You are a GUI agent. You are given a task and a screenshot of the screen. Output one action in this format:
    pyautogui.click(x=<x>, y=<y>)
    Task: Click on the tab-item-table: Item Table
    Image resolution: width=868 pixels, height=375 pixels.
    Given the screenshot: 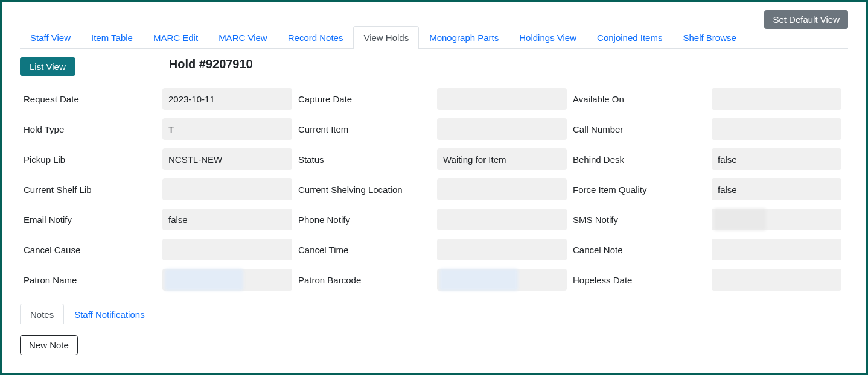 What is the action you would take?
    pyautogui.click(x=112, y=37)
    